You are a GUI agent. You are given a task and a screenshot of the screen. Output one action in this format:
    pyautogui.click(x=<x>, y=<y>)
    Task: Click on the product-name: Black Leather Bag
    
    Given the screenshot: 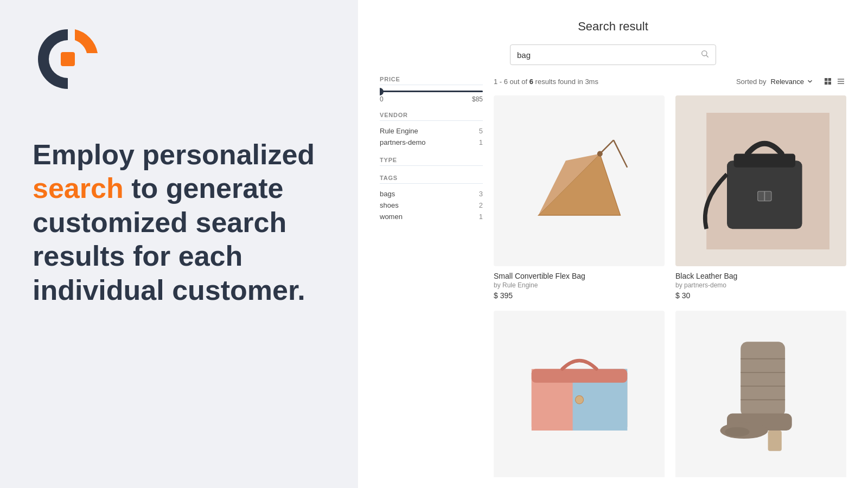 What is the action you would take?
    pyautogui.click(x=761, y=276)
    